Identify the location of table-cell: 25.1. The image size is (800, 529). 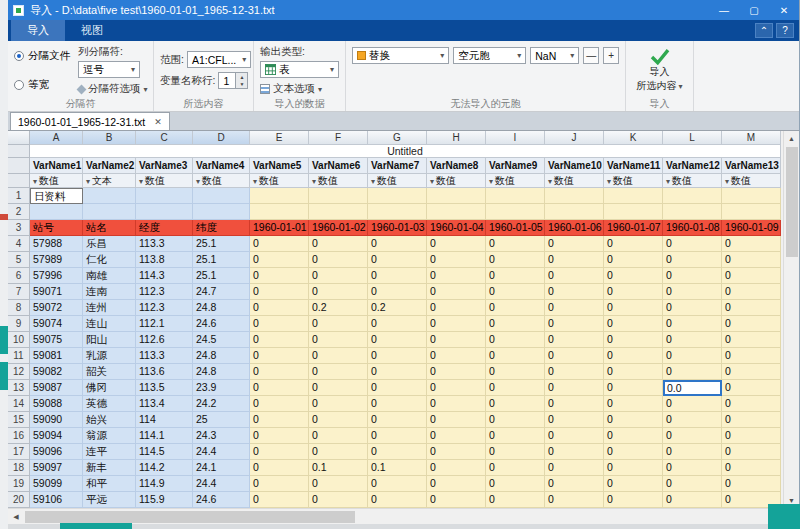
(222, 244).